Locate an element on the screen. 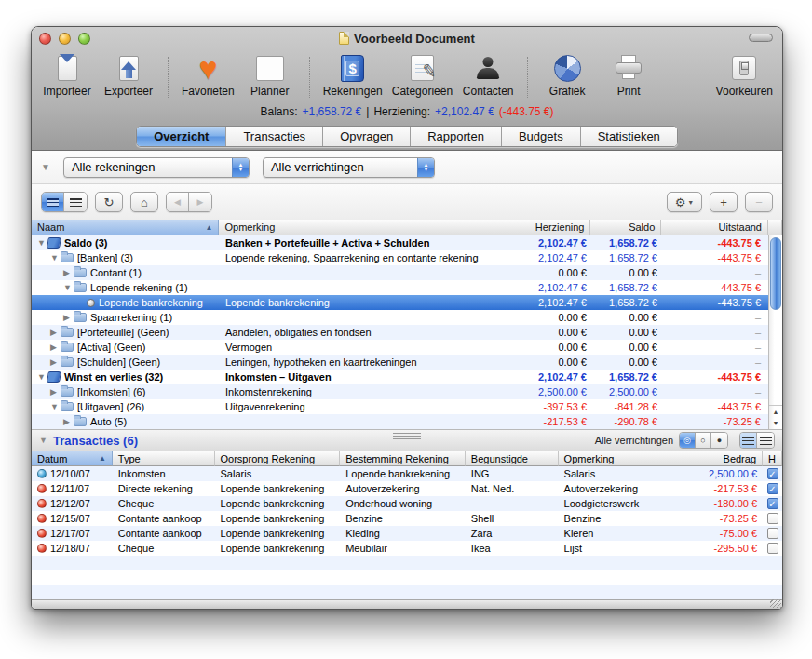 This screenshot has width=812, height=659. close-button is located at coordinates (45, 39).